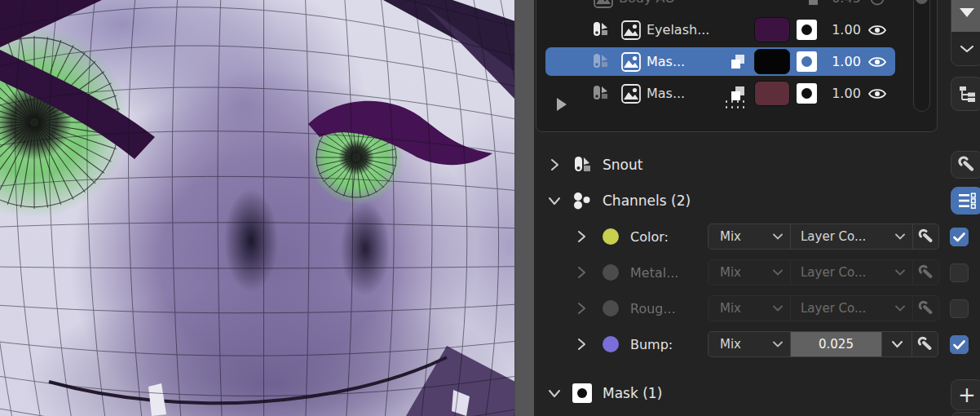 Image resolution: width=980 pixels, height=416 pixels. Describe the element at coordinates (658, 3) in the screenshot. I see `layer-name: Body AO` at that location.